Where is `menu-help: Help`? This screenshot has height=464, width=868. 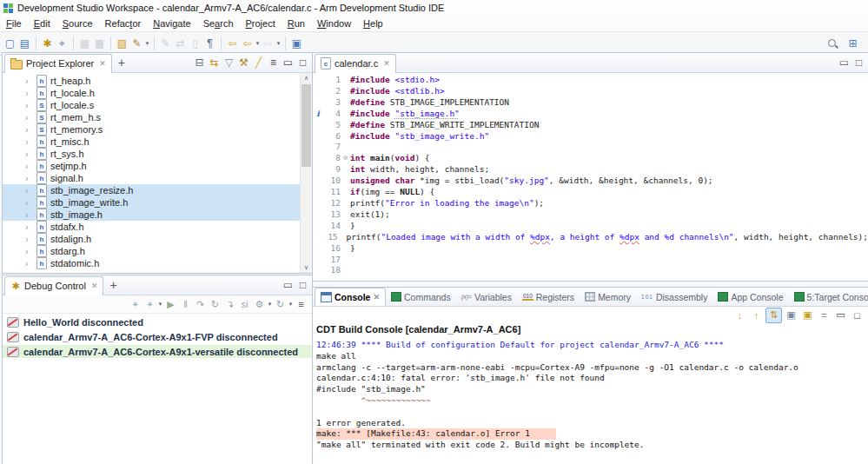 menu-help: Help is located at coordinates (374, 23).